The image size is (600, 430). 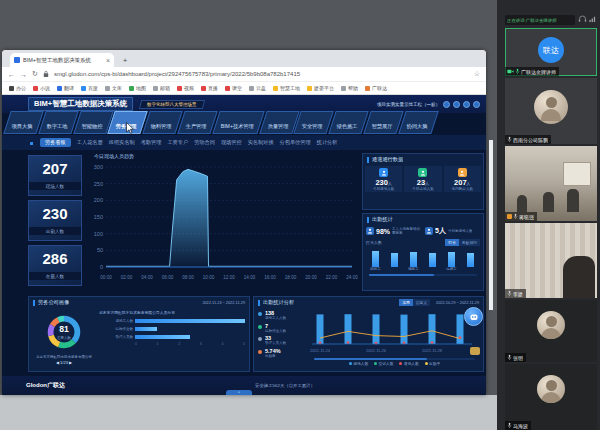 What do you see at coordinates (93, 122) in the screenshot?
I see `nav-item-2: 智能物控` at bounding box center [93, 122].